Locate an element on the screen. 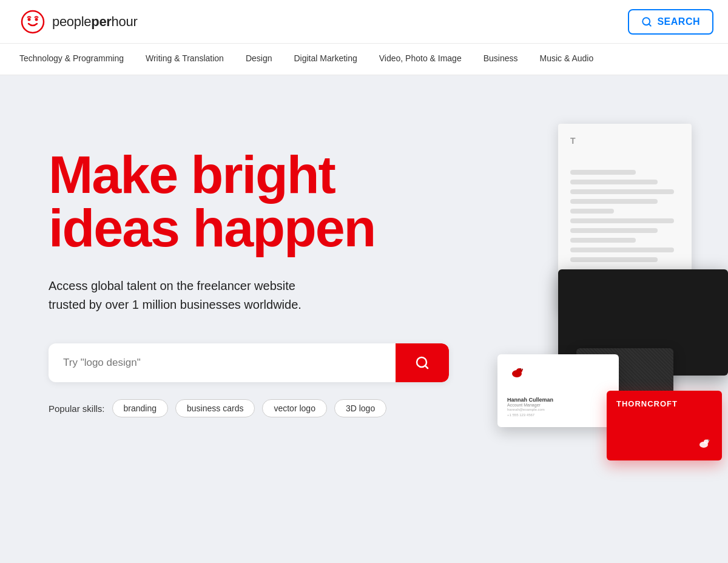 The height and width of the screenshot is (563, 728). red-business-card: THORNCROFT is located at coordinates (664, 426).